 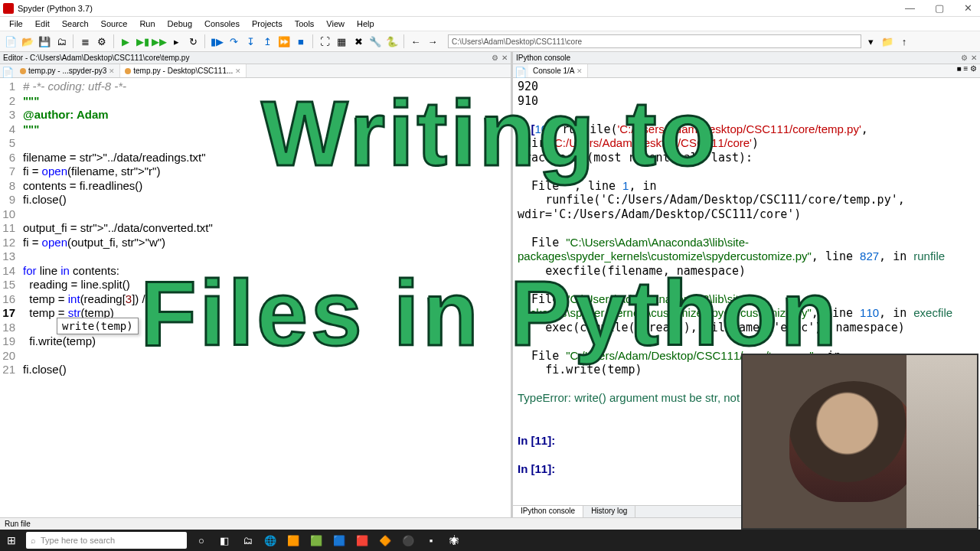 What do you see at coordinates (968, 8) in the screenshot?
I see `close-button: ✕` at bounding box center [968, 8].